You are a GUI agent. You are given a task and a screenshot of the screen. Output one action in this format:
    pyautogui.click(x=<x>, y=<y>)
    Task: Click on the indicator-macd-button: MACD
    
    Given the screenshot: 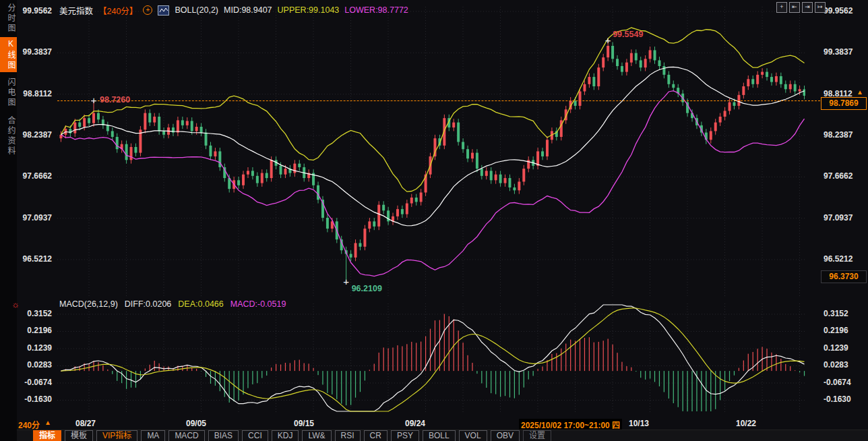 What is the action you would take?
    pyautogui.click(x=186, y=436)
    